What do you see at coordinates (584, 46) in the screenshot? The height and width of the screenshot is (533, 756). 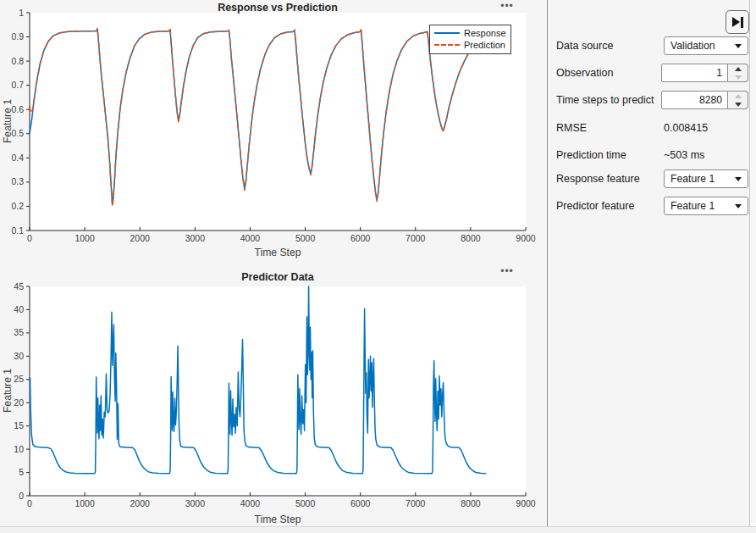 I see `data-source-label: Data source` at bounding box center [584, 46].